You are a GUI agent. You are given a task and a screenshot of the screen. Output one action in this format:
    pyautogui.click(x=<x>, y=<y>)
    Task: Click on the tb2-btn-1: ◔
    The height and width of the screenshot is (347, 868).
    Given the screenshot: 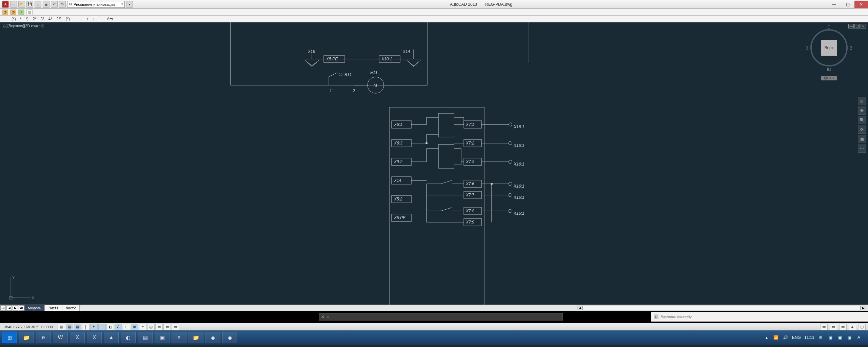 What is the action you would take?
    pyautogui.click(x=5, y=12)
    